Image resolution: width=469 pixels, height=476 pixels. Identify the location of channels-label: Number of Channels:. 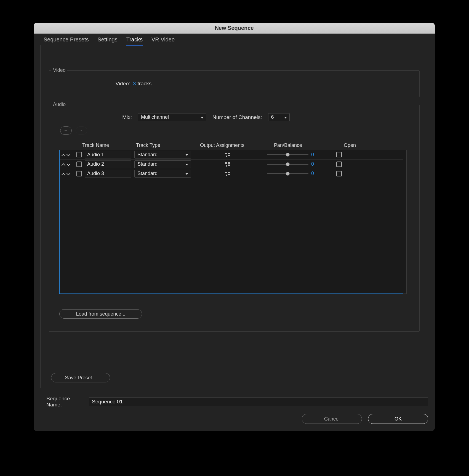
(237, 117).